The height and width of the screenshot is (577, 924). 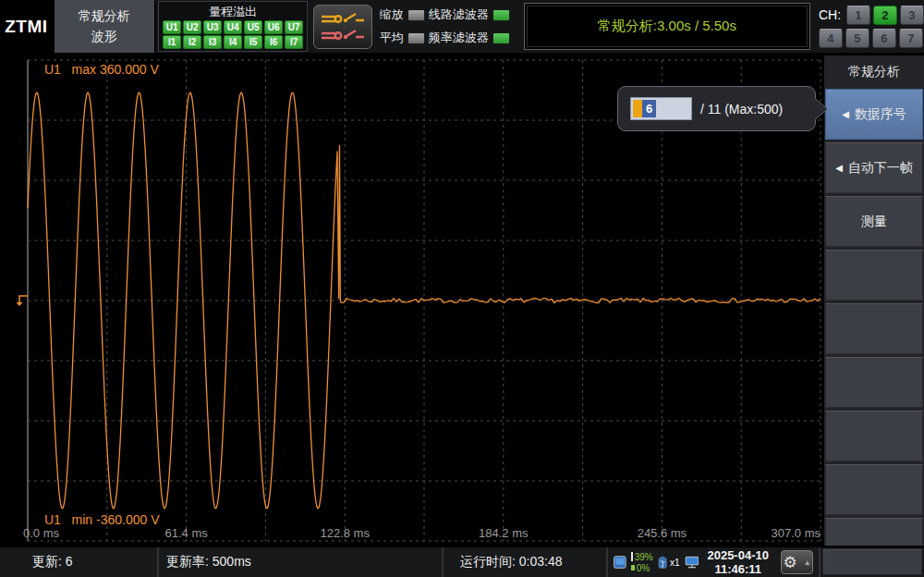 I want to click on storage-icon, so click(x=620, y=562).